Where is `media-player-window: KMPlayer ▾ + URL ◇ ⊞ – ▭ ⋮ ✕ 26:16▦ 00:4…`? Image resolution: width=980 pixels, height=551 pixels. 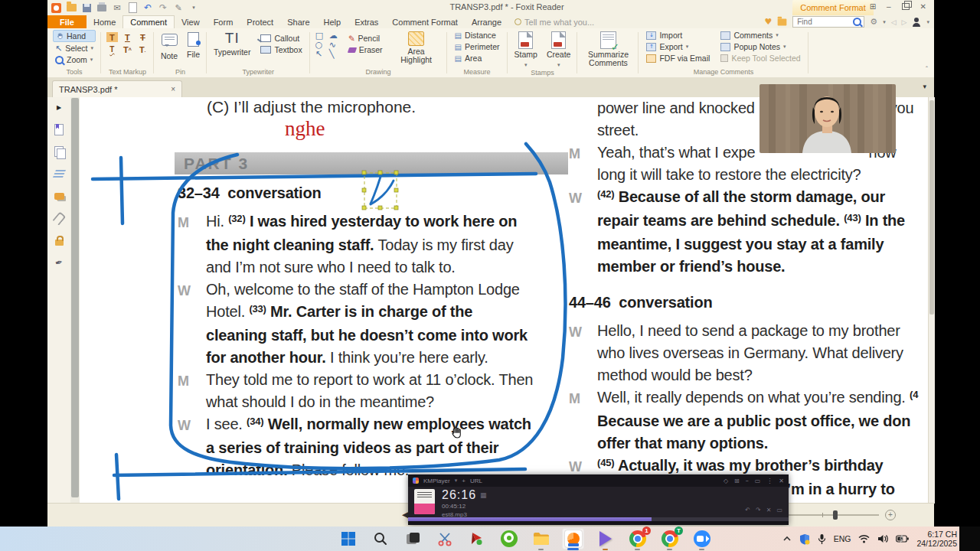 media-player-window: KMPlayer ▾ + URL ◇ ⊞ – ▭ ⋮ ✕ 26:16▦ 00:4… is located at coordinates (599, 500).